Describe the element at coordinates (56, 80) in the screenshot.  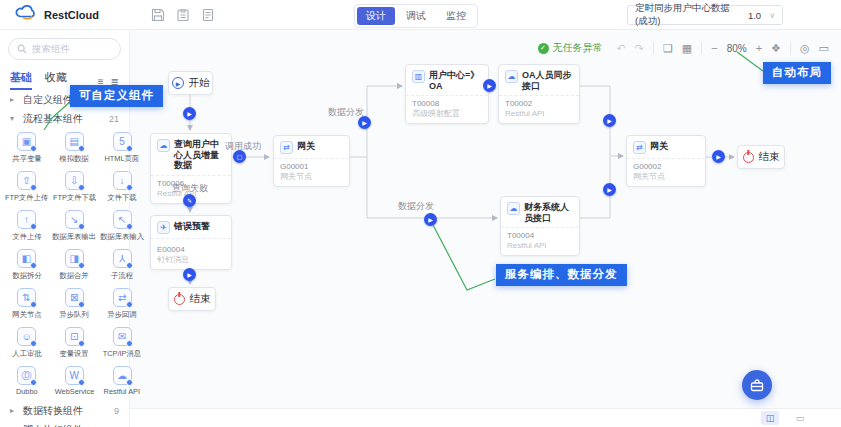
I see `sidebar-tab-favorites: 收藏` at that location.